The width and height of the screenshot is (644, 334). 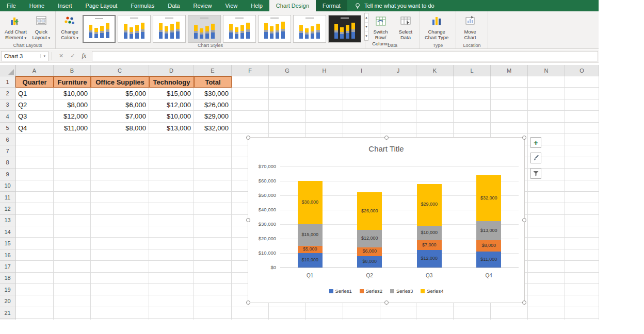 What do you see at coordinates (43, 56) in the screenshot?
I see `name-box-dropdown-icon: ▾` at bounding box center [43, 56].